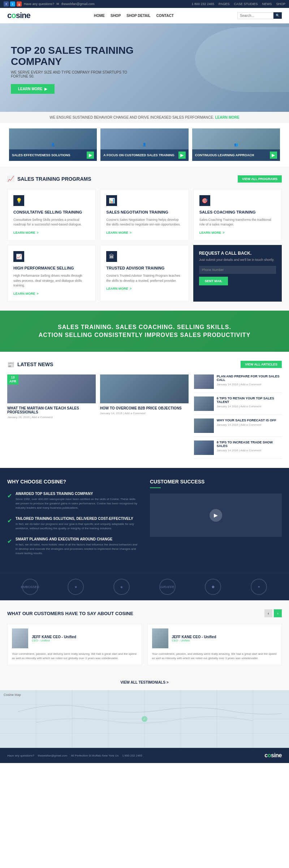 The width and height of the screenshot is (289, 868). Describe the element at coordinates (139, 155) in the screenshot. I see `feature-card-title-1: A FOCUS ON CUSTOMIZED SALES TRAINING` at that location.